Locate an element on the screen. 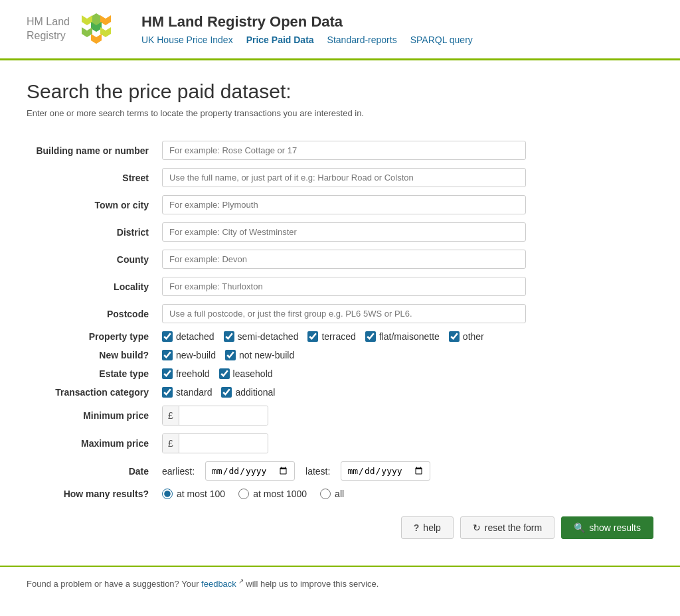 The width and height of the screenshot is (680, 616). checkbox-detached: detached is located at coordinates (189, 337).